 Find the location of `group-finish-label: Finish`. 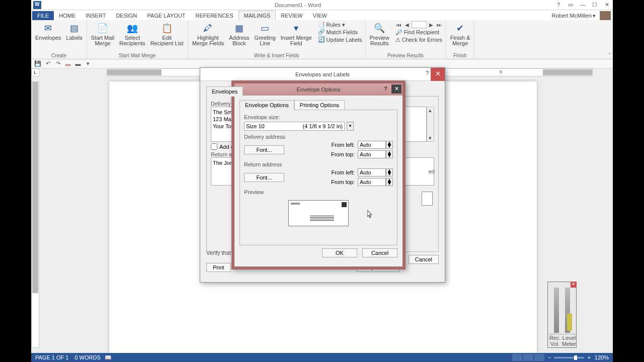

group-finish-label: Finish is located at coordinates (460, 56).